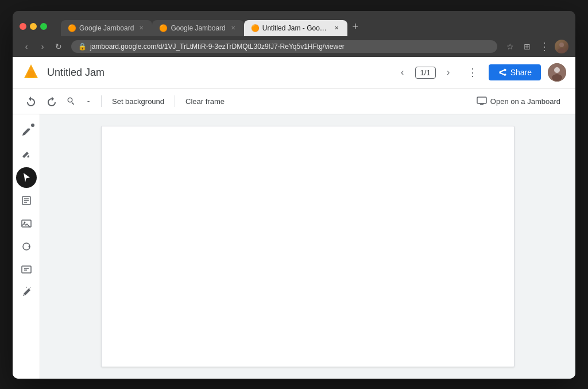 The width and height of the screenshot is (588, 389). Describe the element at coordinates (33, 26) in the screenshot. I see `minimize-window-button` at that location.